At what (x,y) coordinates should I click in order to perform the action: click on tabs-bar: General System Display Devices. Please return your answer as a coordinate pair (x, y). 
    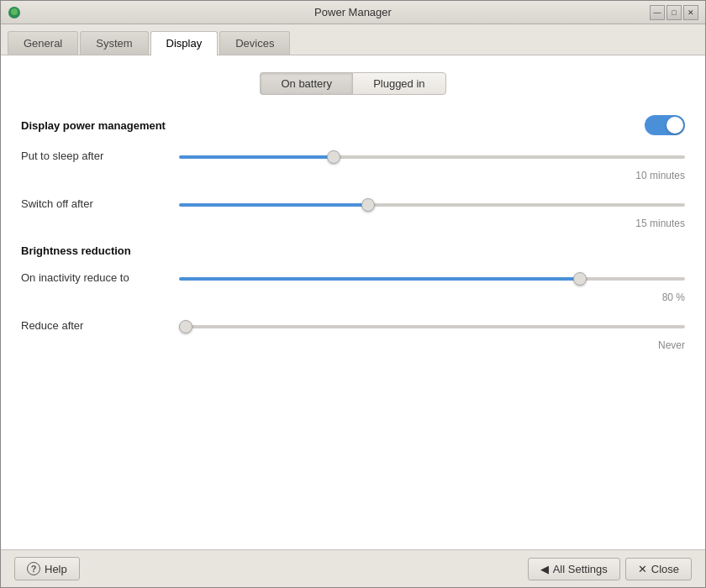
    Looking at the image, I should click on (353, 40).